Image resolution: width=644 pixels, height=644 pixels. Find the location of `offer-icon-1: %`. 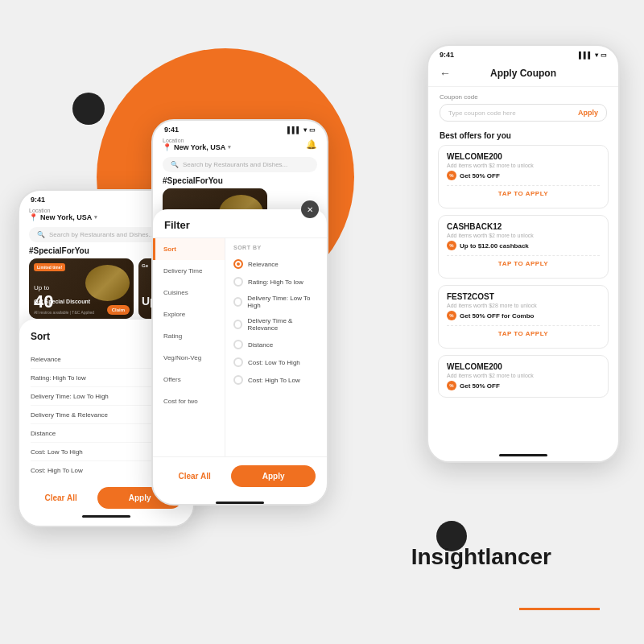

offer-icon-1: % is located at coordinates (452, 246).